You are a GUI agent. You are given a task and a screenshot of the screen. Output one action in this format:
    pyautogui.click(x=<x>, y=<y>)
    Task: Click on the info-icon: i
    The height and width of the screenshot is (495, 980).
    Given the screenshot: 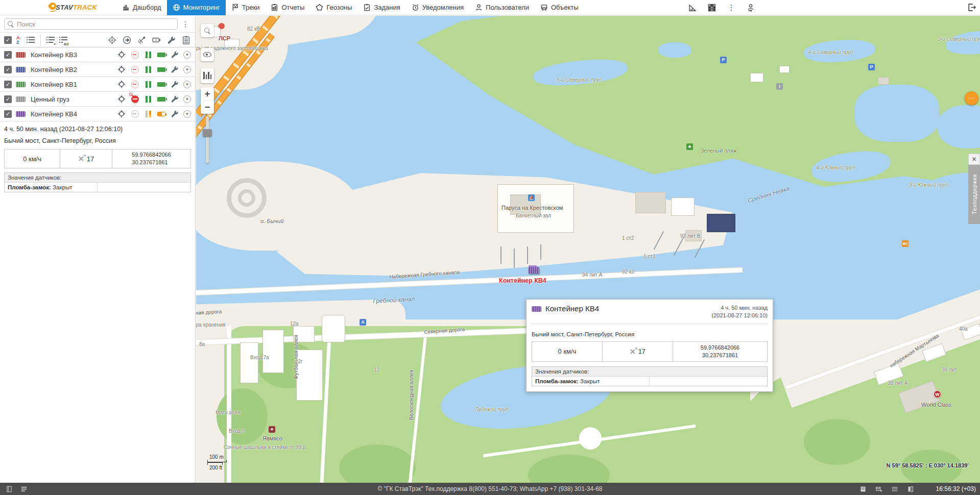 What is the action you would take?
    pyautogui.click(x=779, y=87)
    